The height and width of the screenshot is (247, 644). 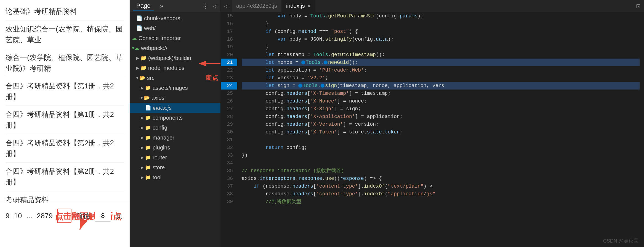 What do you see at coordinates (175, 128) in the screenshot?
I see `folder-config: ▶ 📁 config` at bounding box center [175, 128].